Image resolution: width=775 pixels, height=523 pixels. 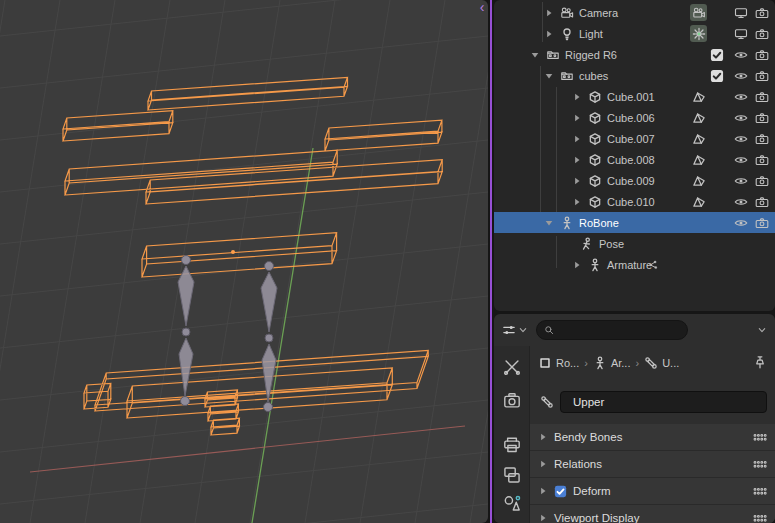 I want to click on breadcrumb-label: Ro..., so click(x=568, y=363).